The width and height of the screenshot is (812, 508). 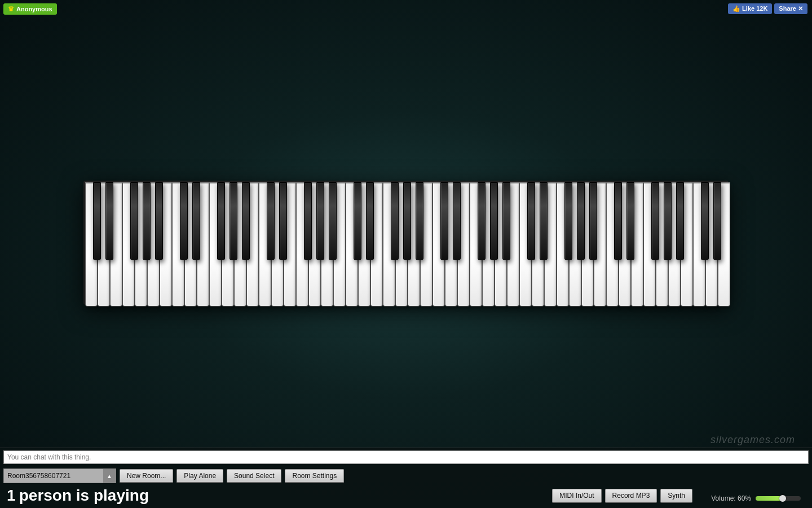 I want to click on room-dropdown-arrow: ▲, so click(x=109, y=476).